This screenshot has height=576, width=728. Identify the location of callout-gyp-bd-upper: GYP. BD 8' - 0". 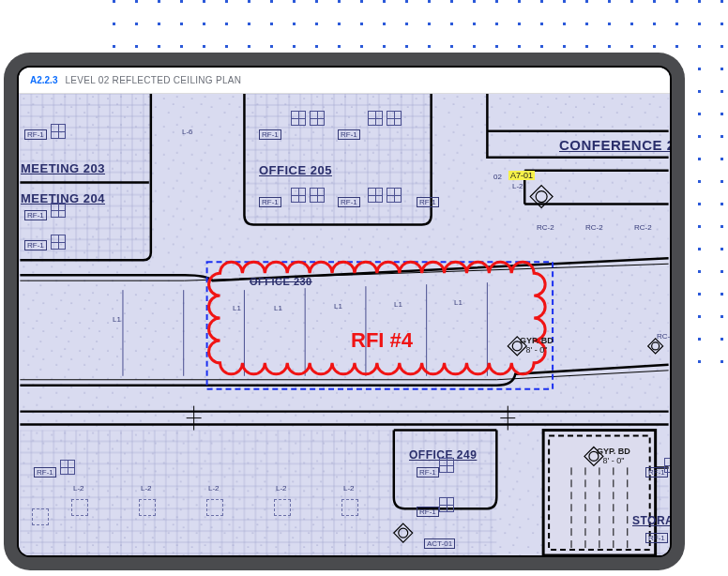
(537, 345).